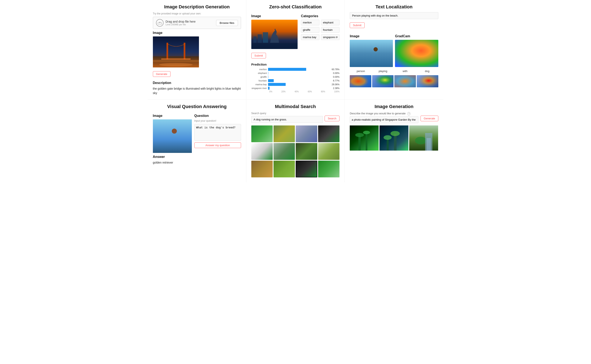  I want to click on upload-icon, so click(160, 23).